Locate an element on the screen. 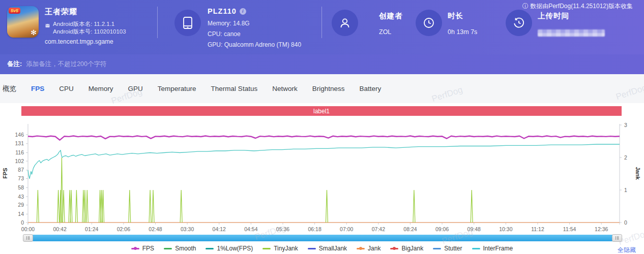 The image size is (644, 254). scrollbar-right-handle is located at coordinates (617, 238).